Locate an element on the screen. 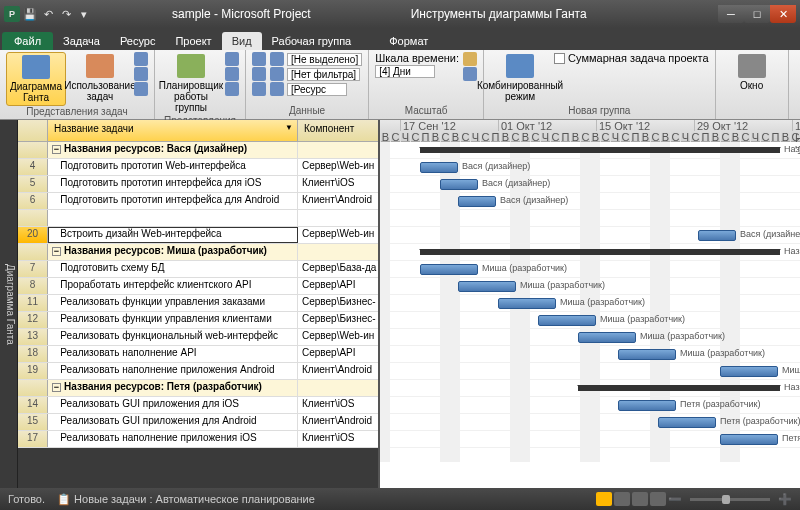  filter-dropdown: [Нет фильтра] is located at coordinates (324, 74).